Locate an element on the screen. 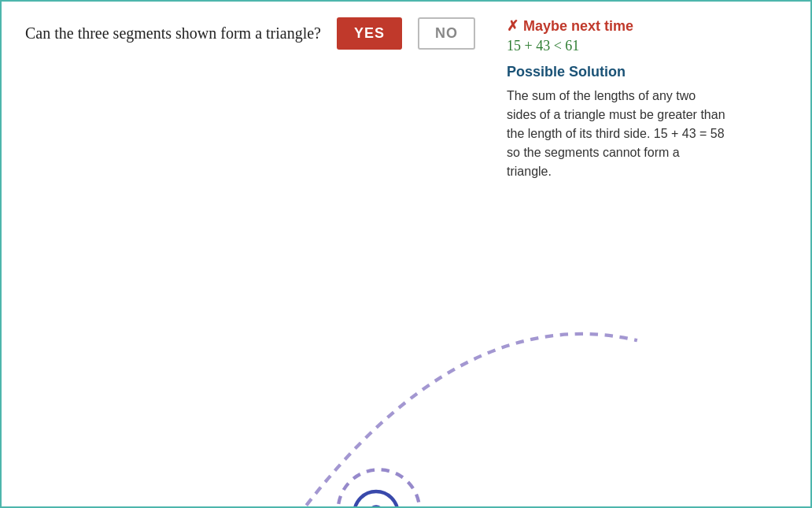  feedback-panel: ✗ Maybe next time 15 + 43 < 61 Possible … is located at coordinates (647, 99).